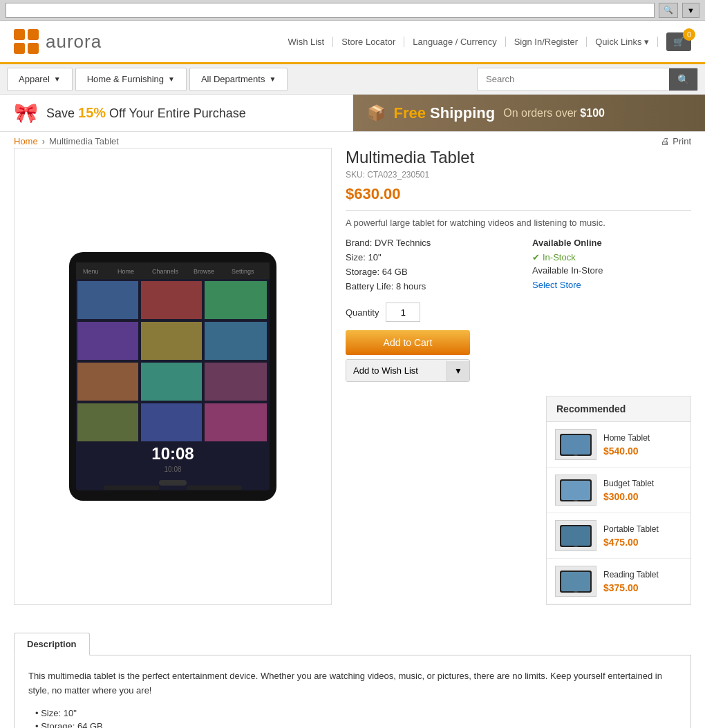  I want to click on promo-percent: 15%, so click(92, 113).